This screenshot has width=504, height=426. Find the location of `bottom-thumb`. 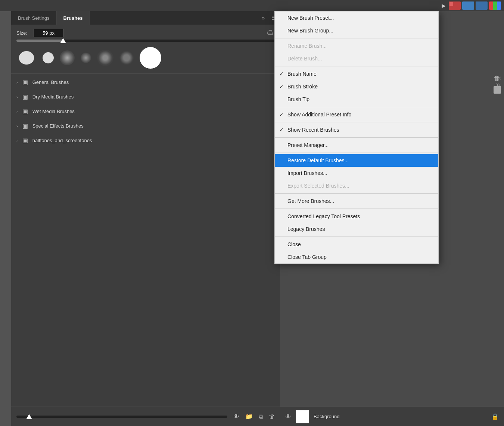

bottom-thumb is located at coordinates (29, 417).